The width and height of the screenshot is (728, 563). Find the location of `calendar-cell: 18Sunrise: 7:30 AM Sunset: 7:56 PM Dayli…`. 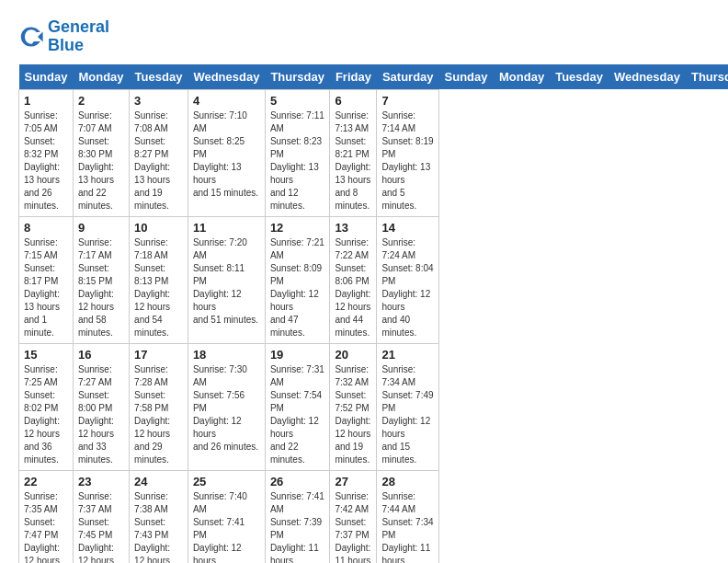

calendar-cell: 18Sunrise: 7:30 AM Sunset: 7:56 PM Dayli… is located at coordinates (226, 407).